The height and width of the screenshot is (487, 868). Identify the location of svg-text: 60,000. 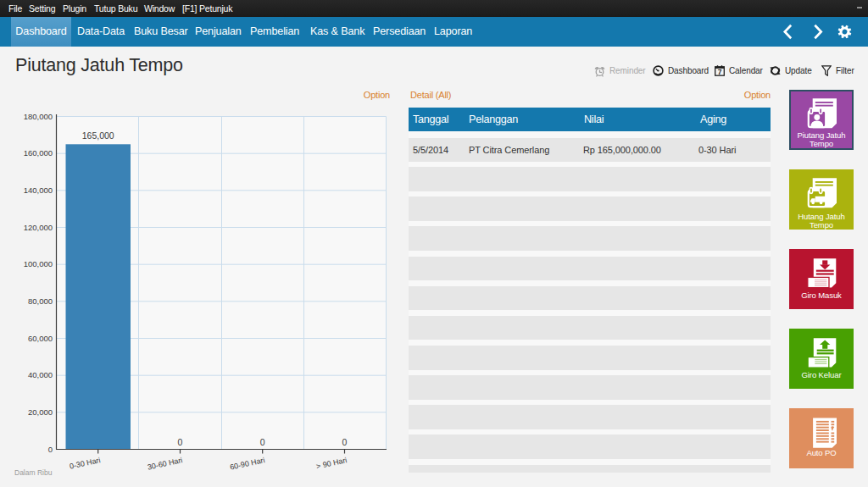
(41, 339).